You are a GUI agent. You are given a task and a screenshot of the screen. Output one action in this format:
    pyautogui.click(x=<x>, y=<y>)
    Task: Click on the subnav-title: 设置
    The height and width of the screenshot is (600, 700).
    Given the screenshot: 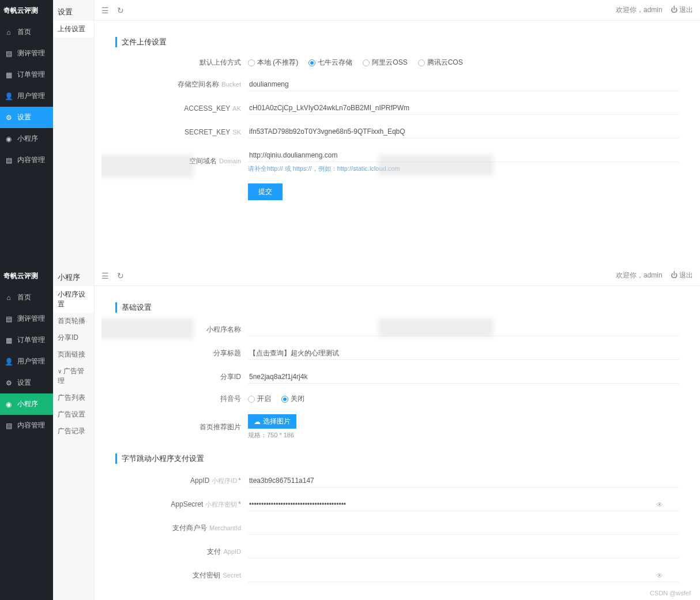 What is the action you would take?
    pyautogui.click(x=74, y=12)
    